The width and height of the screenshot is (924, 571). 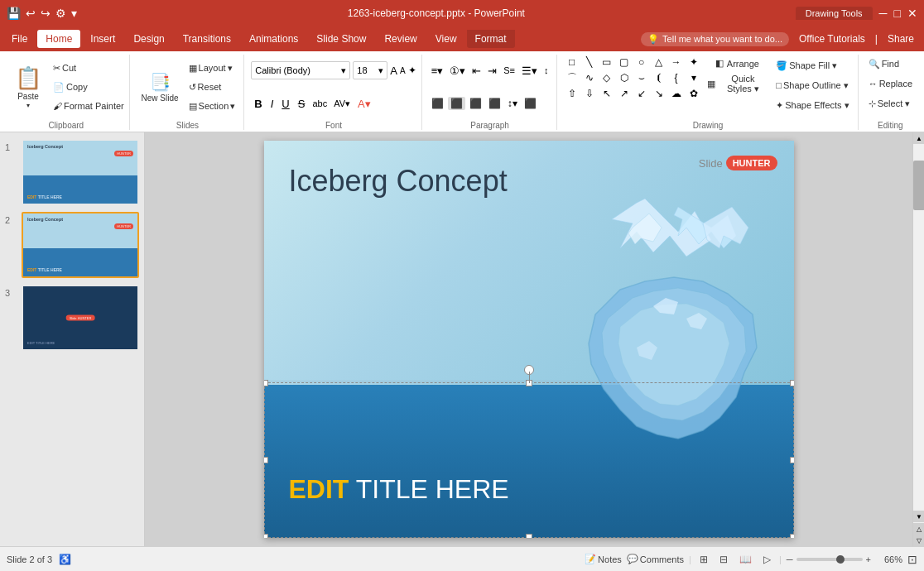 What do you see at coordinates (492, 71) in the screenshot?
I see `increase-indent-button: ⇥` at bounding box center [492, 71].